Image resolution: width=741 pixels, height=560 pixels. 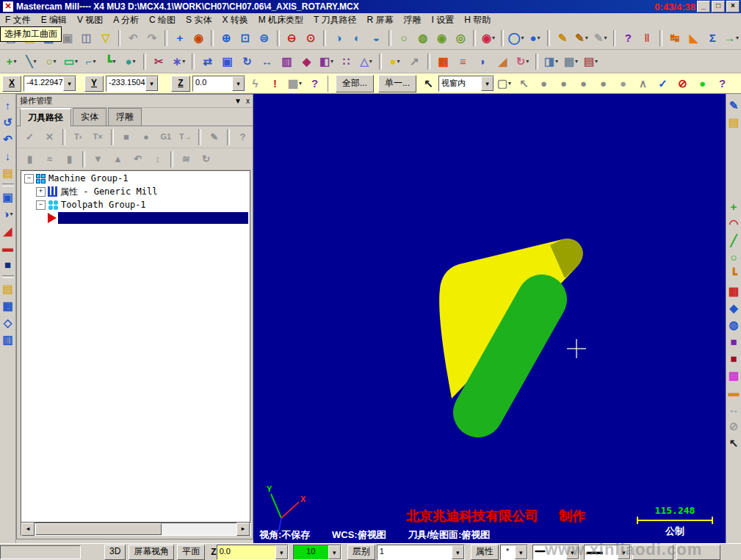 What do you see at coordinates (643, 84) in the screenshot?
I see `select-last-icon: ∧` at bounding box center [643, 84].